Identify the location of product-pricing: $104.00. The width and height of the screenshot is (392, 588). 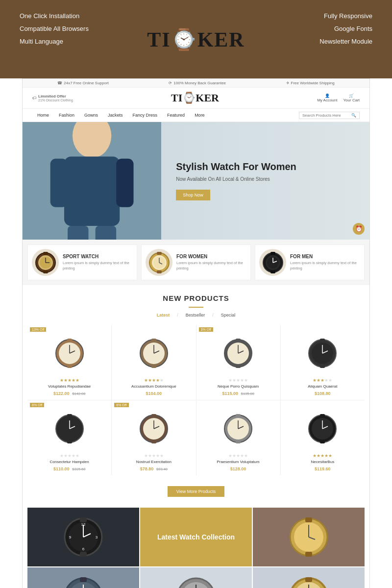
(154, 393).